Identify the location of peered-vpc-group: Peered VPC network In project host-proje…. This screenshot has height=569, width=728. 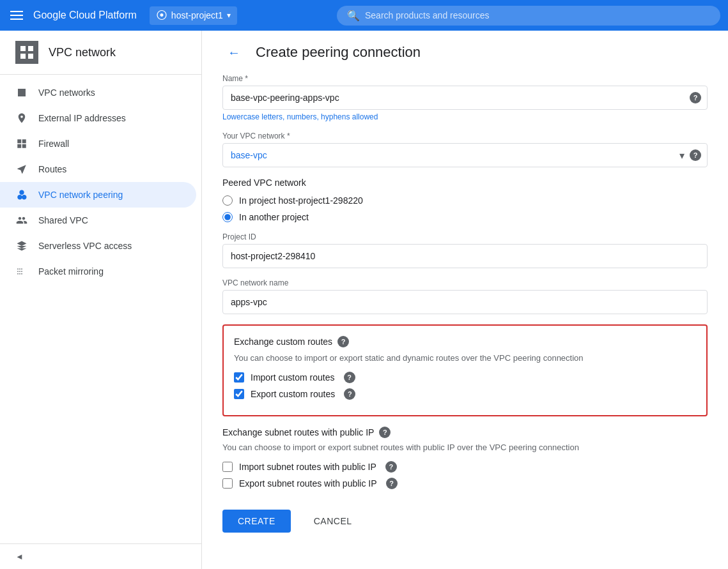
(465, 200).